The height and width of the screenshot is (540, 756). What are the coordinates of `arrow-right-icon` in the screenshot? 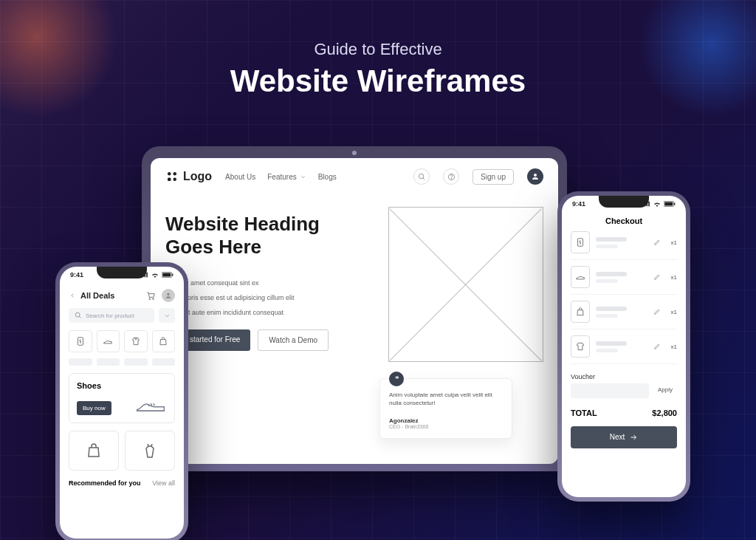 It's located at (633, 437).